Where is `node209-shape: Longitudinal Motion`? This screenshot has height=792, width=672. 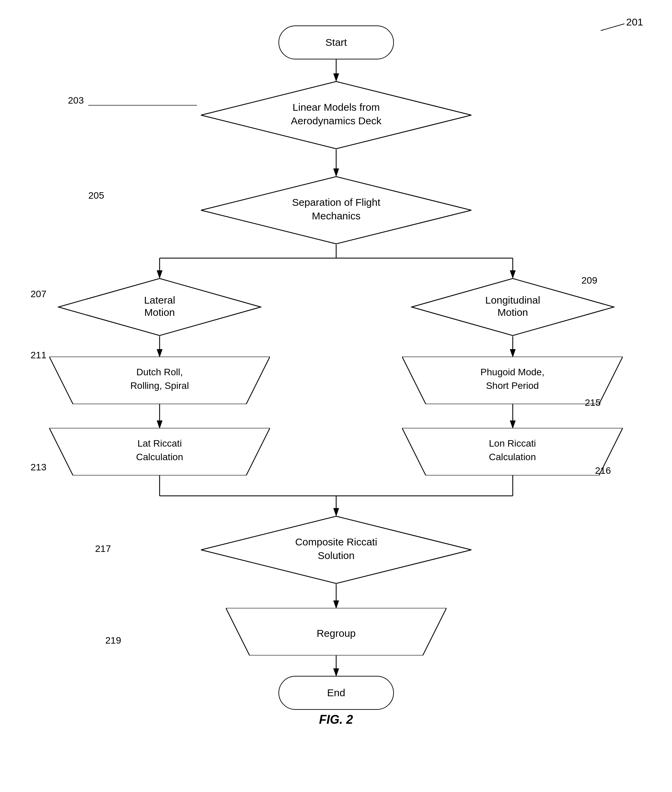
node209-shape: Longitudinal Motion is located at coordinates (513, 307).